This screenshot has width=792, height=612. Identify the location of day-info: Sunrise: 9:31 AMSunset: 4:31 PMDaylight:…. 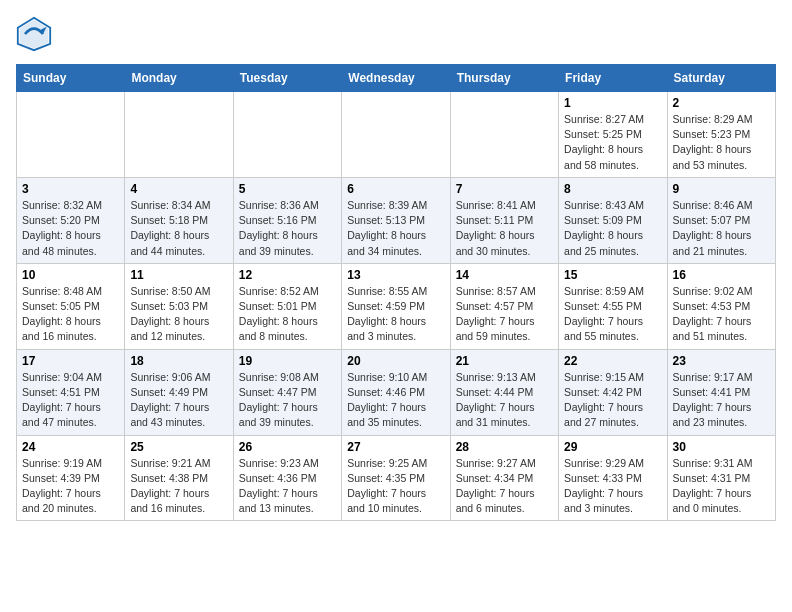
(722, 486).